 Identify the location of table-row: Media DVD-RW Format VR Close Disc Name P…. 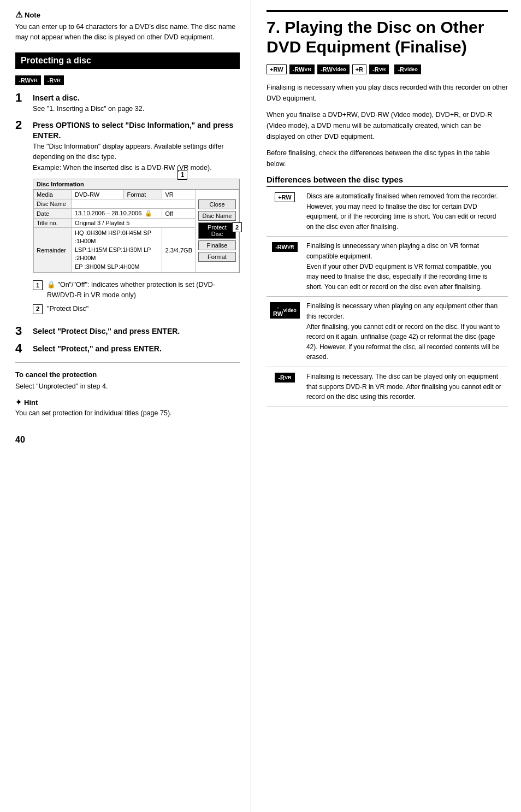
(137, 195).